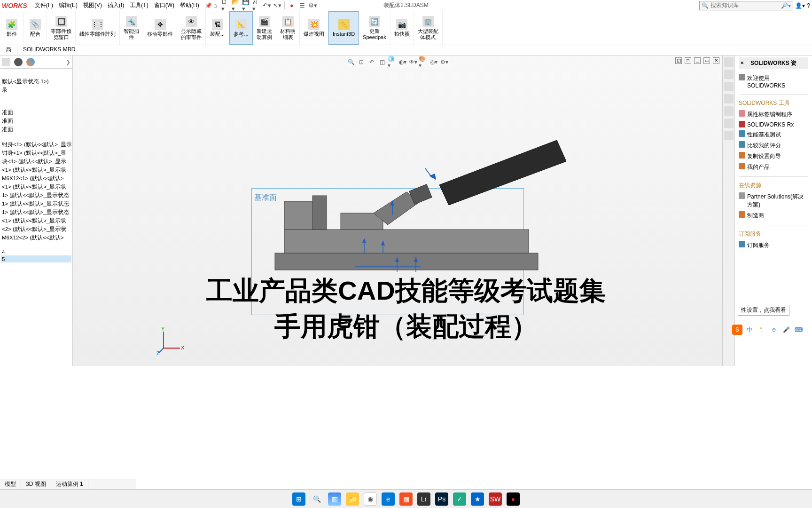 Image resolution: width=812 pixels, height=508 pixels. Describe the element at coordinates (292, 5) in the screenshot. I see `rebuild-icon: ●` at that location.